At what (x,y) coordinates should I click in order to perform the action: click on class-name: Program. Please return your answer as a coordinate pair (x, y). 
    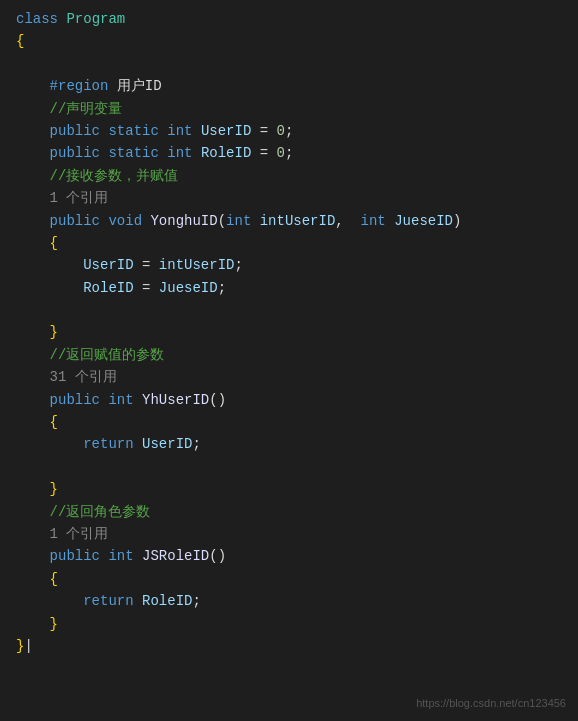
    Looking at the image, I should click on (96, 19).